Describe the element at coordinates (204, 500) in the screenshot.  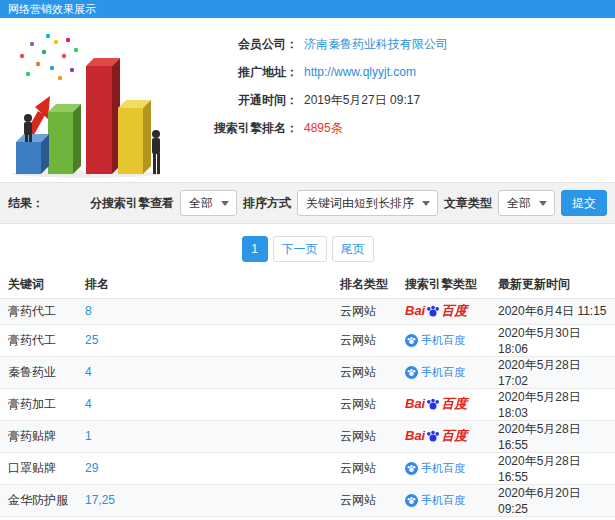
I see `rank-cell: 17,25` at that location.